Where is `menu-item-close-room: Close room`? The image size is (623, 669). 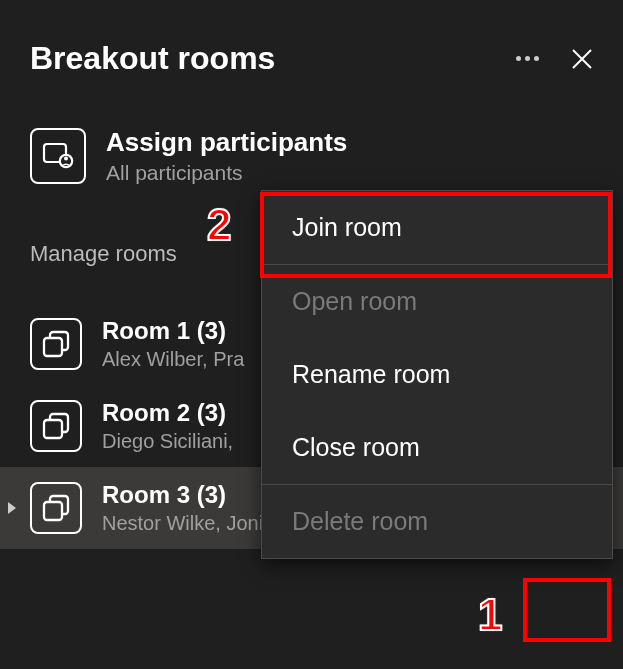
menu-item-close-room: Close room is located at coordinates (437, 448).